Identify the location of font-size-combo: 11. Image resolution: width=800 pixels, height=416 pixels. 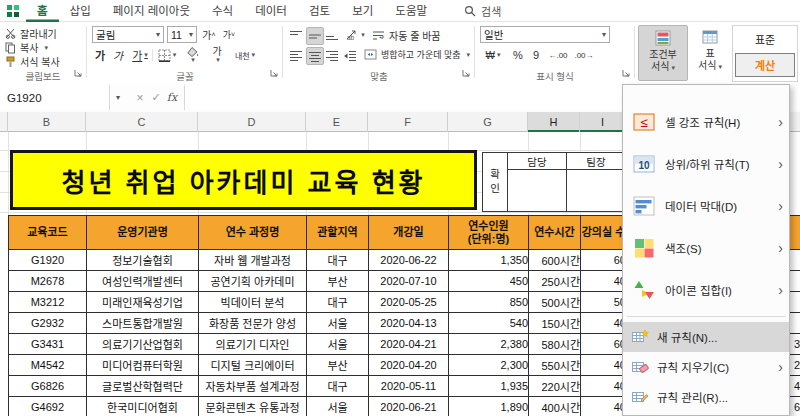
(182, 34).